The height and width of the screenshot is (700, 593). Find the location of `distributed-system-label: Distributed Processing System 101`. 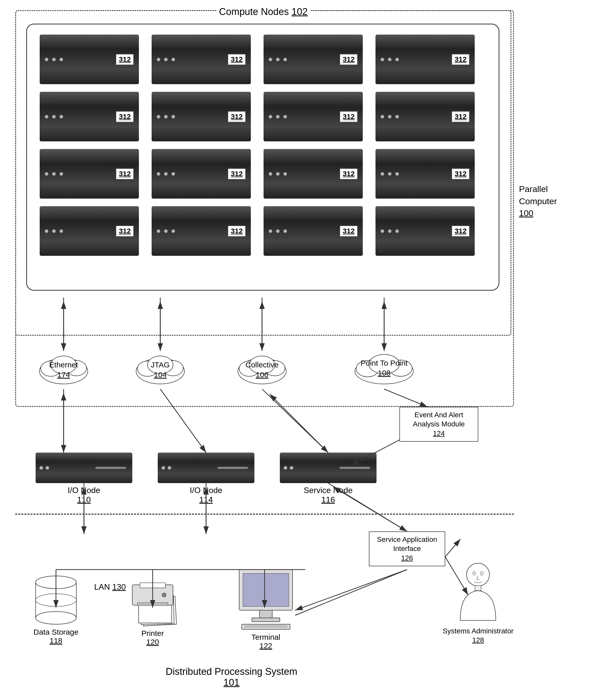

distributed-system-label: Distributed Processing System 101 is located at coordinates (231, 677).